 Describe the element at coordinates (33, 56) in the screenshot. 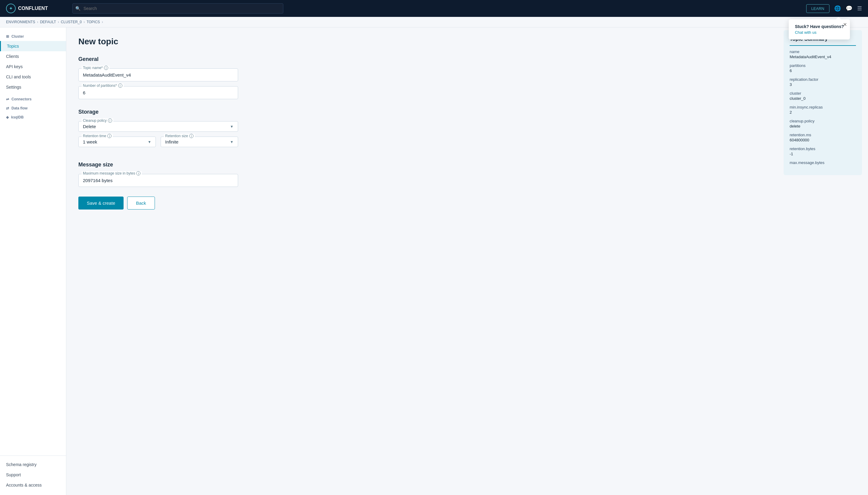

I see `sidebar-item-clients: Clients` at that location.